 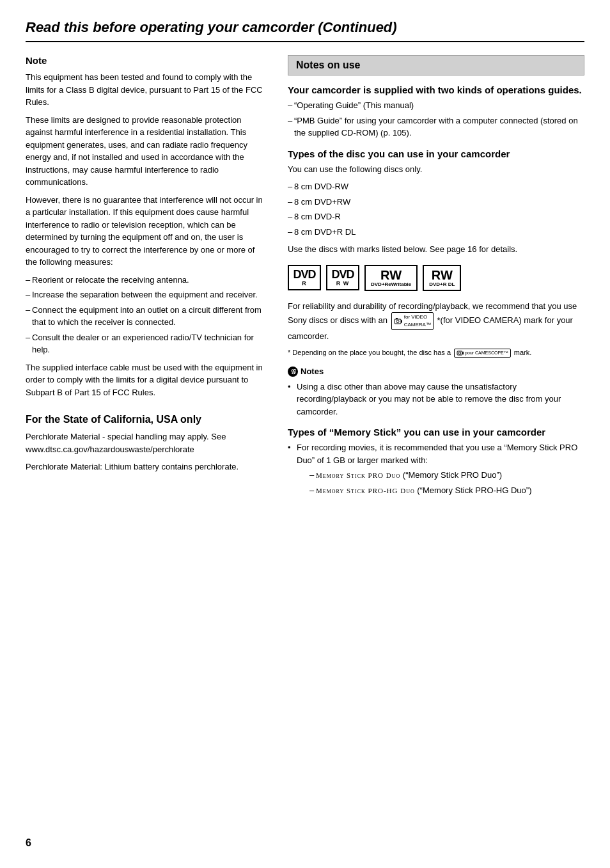 What do you see at coordinates (436, 469) in the screenshot?
I see `memory-stick-intro-list: For recording movies, it is recommended …` at bounding box center [436, 469].